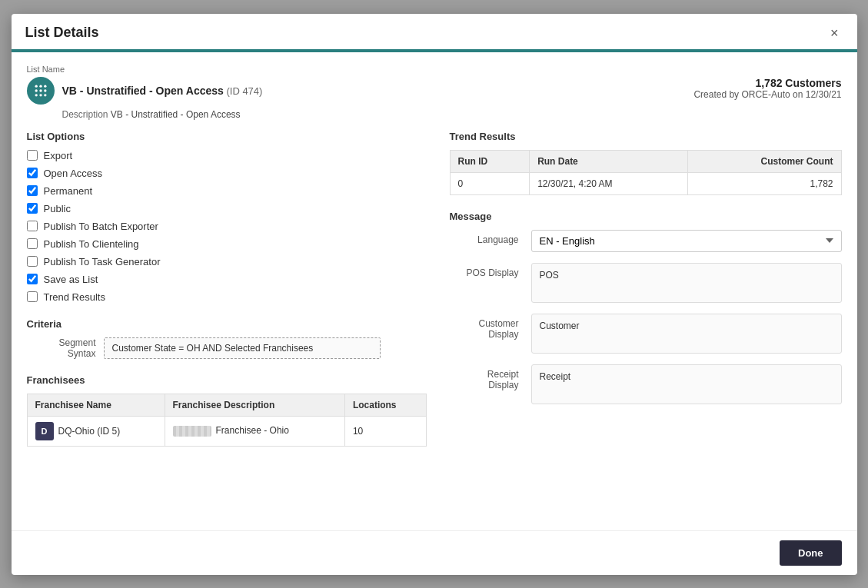 This screenshot has width=868, height=588. Describe the element at coordinates (687, 334) in the screenshot. I see `customer-display-textarea` at that location.